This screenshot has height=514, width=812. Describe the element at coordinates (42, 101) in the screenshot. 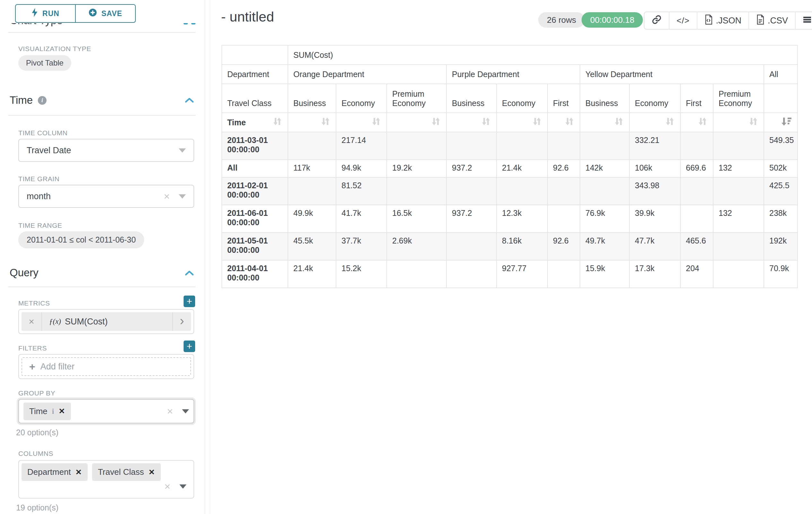

I see `info-icon: i` at that location.